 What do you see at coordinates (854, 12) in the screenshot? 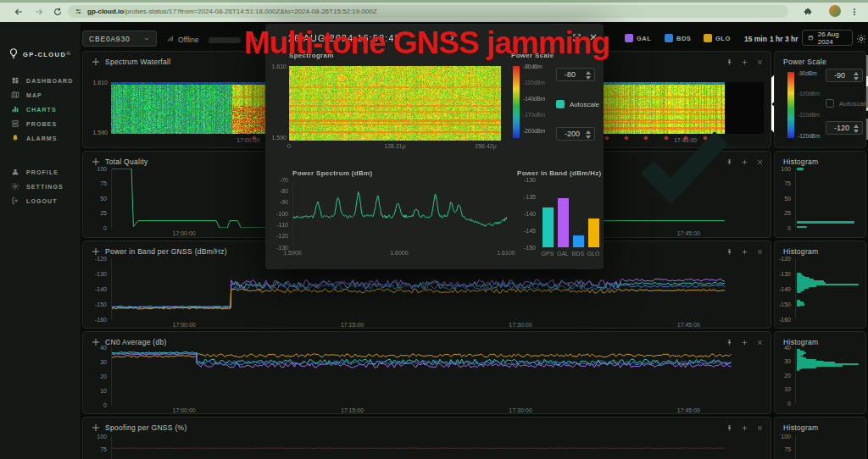
I see `browser-menu-icon` at bounding box center [854, 12].